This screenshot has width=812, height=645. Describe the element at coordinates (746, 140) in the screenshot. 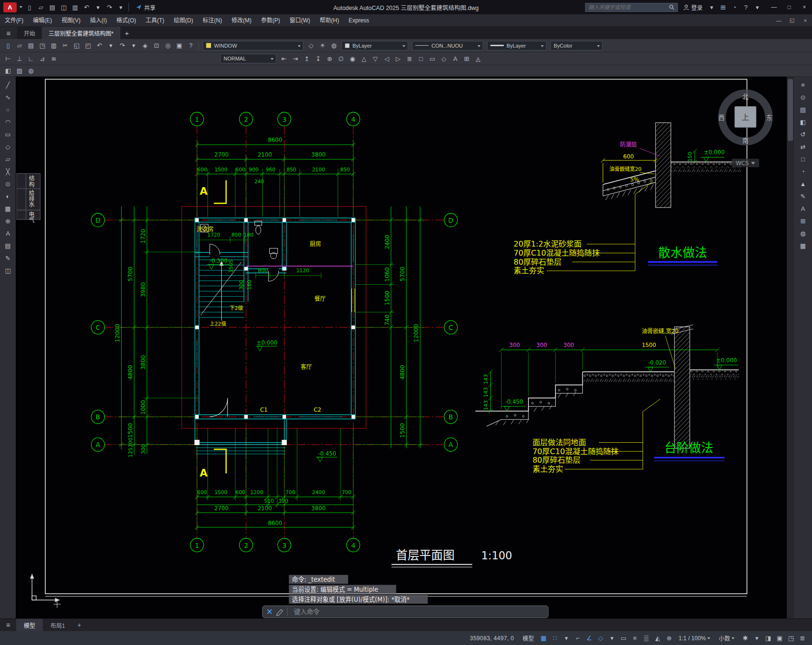

I see `compass-south-label: 南` at that location.